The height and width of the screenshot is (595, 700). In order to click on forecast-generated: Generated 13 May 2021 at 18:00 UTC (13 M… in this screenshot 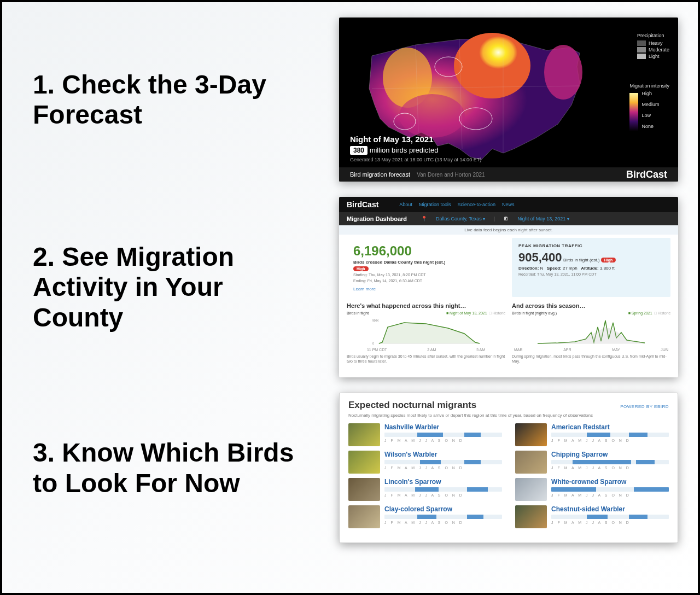, I will do `click(416, 160)`.